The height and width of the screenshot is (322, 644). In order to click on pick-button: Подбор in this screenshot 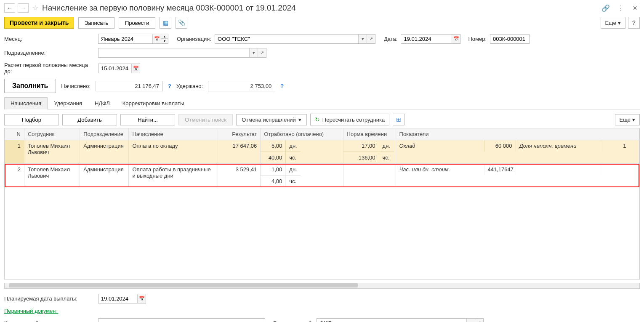, I will do `click(32, 120)`.